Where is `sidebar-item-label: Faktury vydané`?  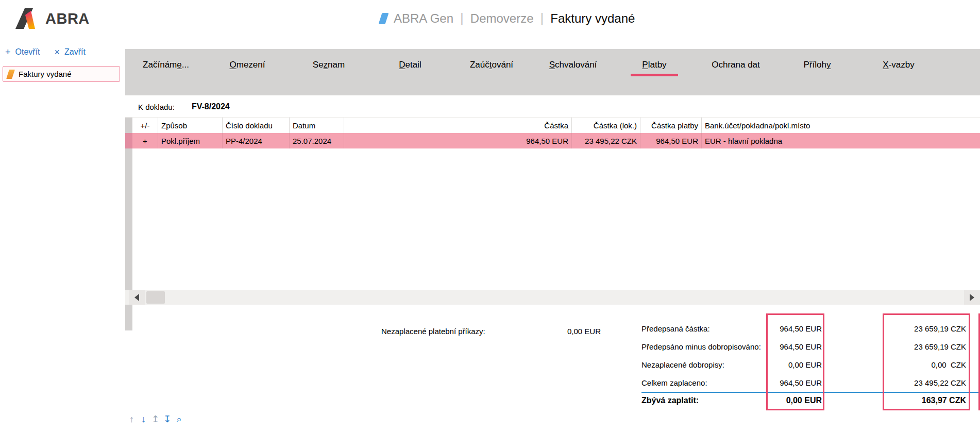
sidebar-item-label: Faktury vydané is located at coordinates (45, 74).